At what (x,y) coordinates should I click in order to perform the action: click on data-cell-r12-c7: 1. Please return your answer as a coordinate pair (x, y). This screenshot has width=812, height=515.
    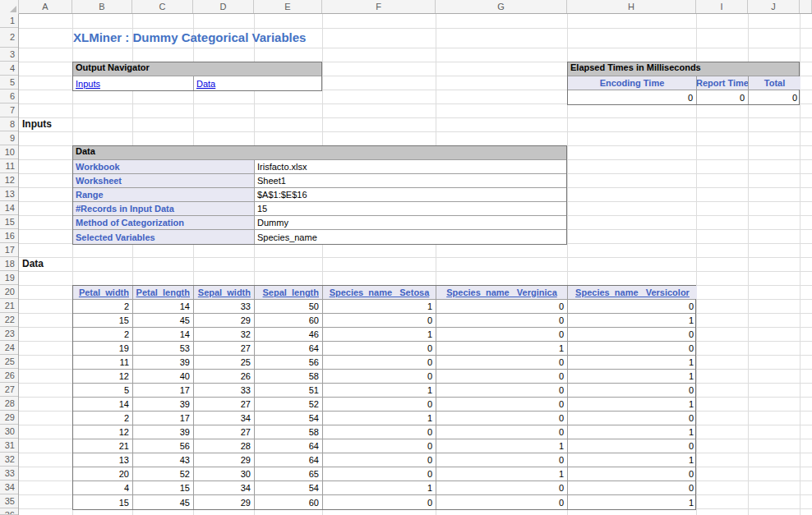
    Looking at the image, I should click on (633, 460).